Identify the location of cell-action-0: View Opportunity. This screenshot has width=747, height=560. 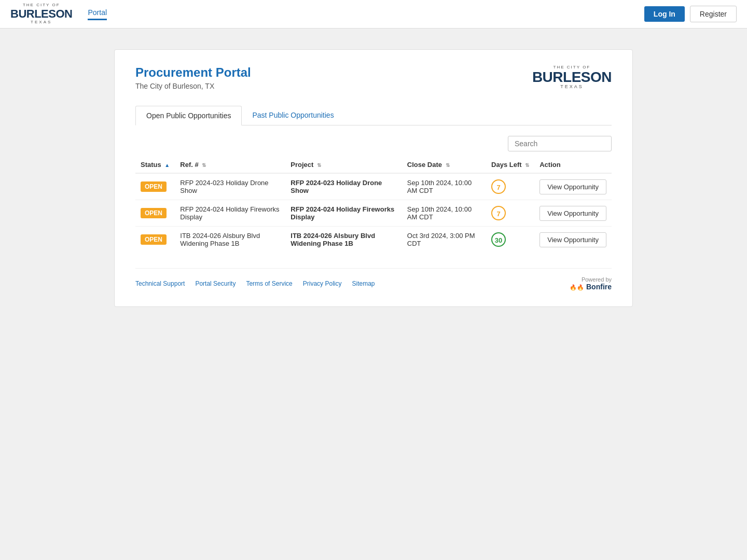
(573, 187).